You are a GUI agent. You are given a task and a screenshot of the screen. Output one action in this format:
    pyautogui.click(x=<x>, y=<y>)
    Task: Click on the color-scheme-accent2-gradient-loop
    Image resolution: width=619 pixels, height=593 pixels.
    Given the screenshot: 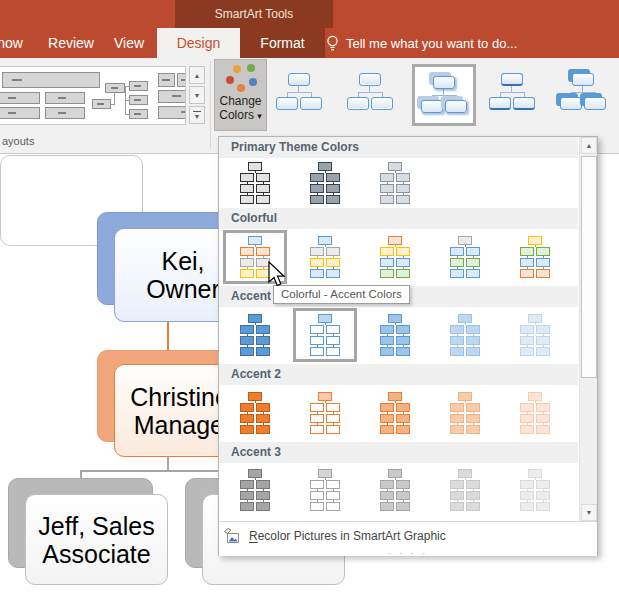 What is the action you would take?
    pyautogui.click(x=465, y=413)
    